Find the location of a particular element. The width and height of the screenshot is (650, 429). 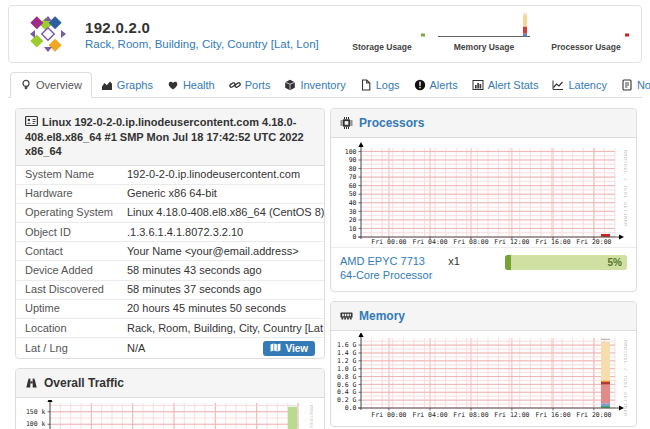

table-row: Device Added58 minutes 43 seconds ago is located at coordinates (170, 270).